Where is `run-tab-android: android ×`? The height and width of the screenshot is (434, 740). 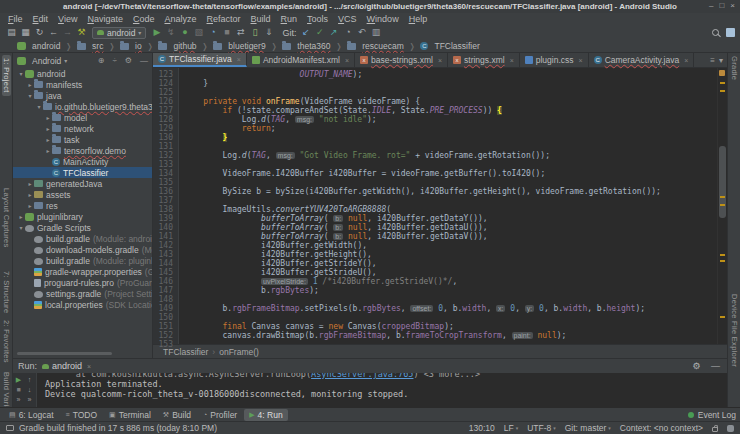
run-tab-android: android × is located at coordinates (66, 366).